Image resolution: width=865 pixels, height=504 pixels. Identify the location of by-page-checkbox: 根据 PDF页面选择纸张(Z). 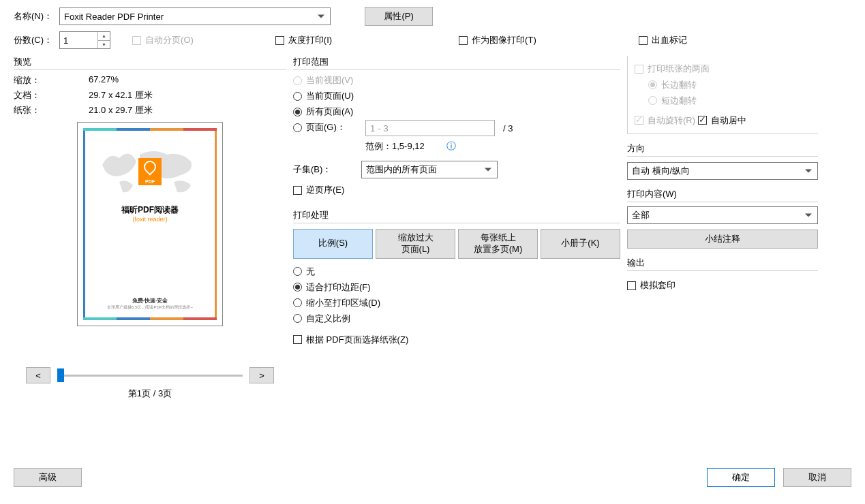
(350, 340).